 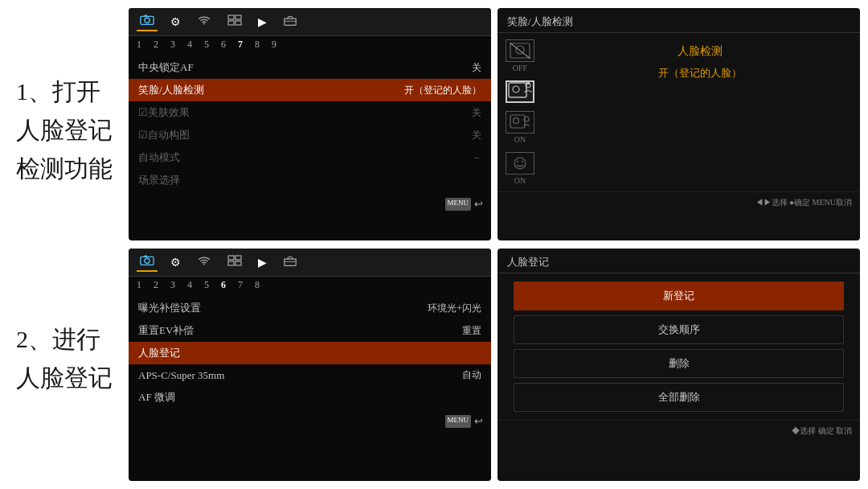 What do you see at coordinates (520, 56) in the screenshot?
I see `face-icon-off: OFF` at bounding box center [520, 56].